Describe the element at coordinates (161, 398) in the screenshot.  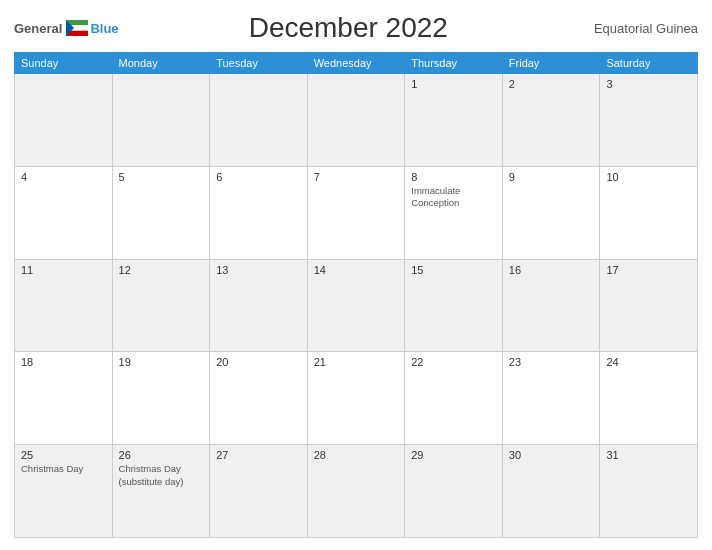
I see `table-row: 19` at that location.